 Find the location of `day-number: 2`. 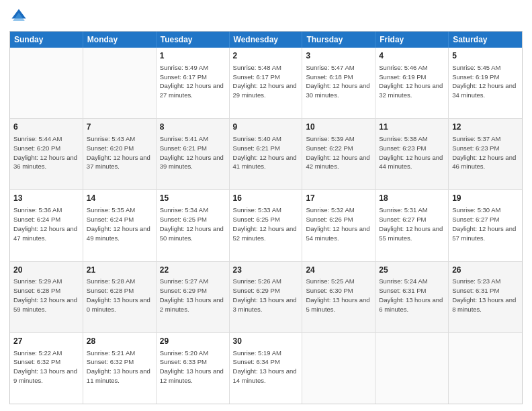

day-number: 2 is located at coordinates (266, 56).